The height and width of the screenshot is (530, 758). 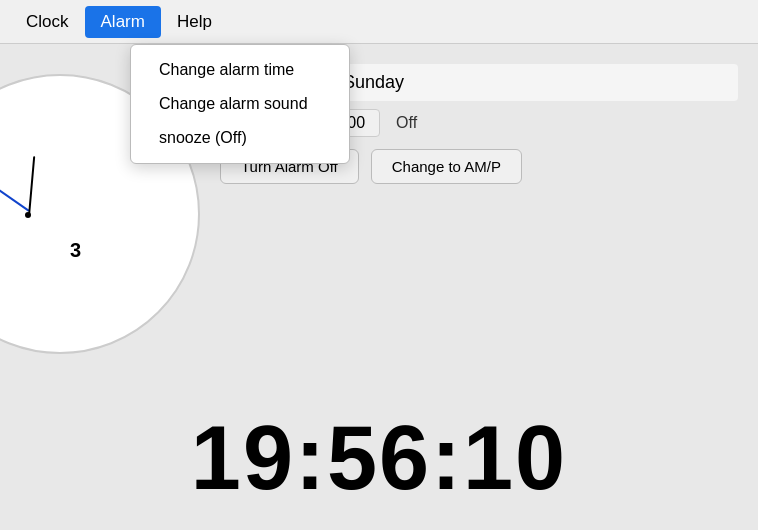 What do you see at coordinates (240, 104) in the screenshot?
I see `dropdown-change-alarm-sound: Change alarm sound` at bounding box center [240, 104].